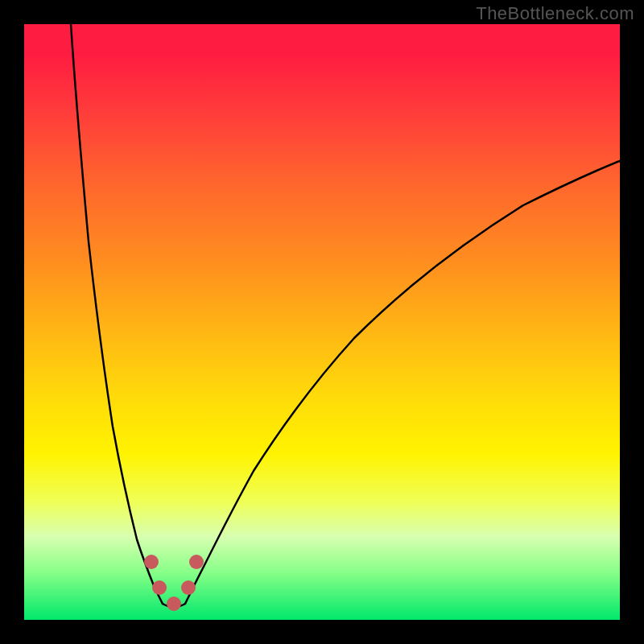 Image resolution: width=644 pixels, height=644 pixels. Describe the element at coordinates (188, 588) in the screenshot. I see `bottom-nub-right2` at that location.